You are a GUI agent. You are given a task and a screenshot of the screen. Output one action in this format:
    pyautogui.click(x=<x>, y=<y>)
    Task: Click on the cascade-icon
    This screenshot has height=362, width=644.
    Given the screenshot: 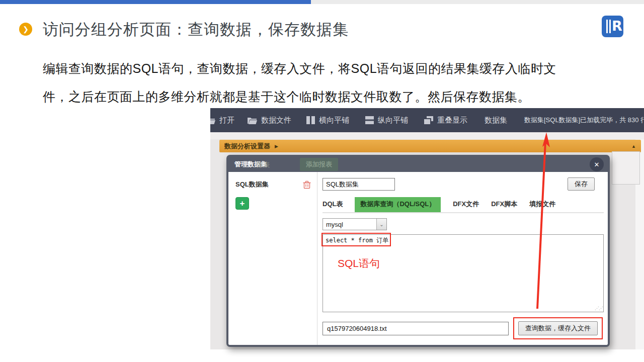 What is the action you would take?
    pyautogui.click(x=429, y=120)
    